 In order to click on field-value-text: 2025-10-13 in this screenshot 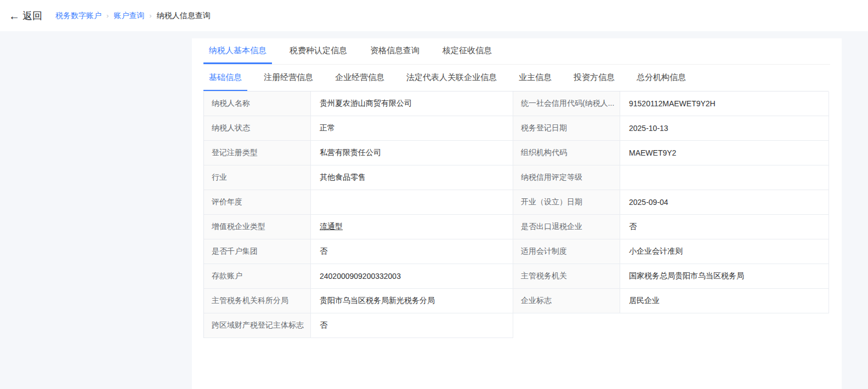, I will do `click(649, 128)`.